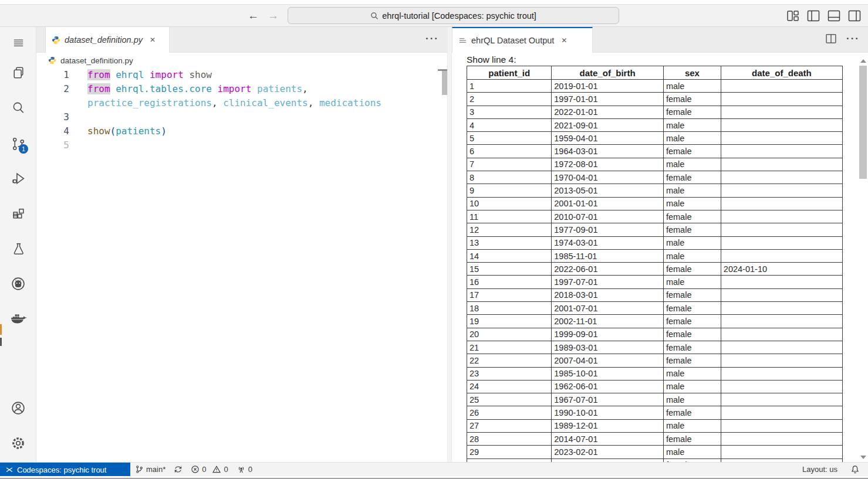 The image size is (868, 479). I want to click on command-center-search: ehrql-tutorial [Codespaces: psychic trou…, so click(453, 15).